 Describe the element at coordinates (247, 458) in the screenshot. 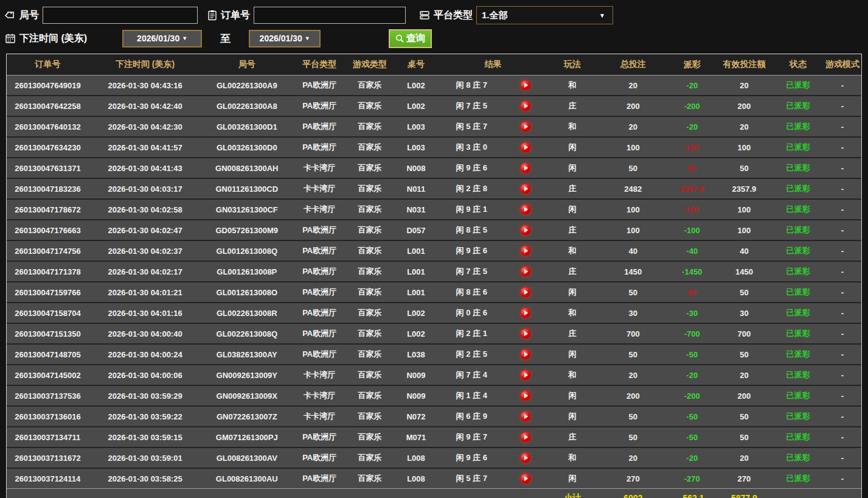

I see `round-id-cell: GL008261300AV` at that location.